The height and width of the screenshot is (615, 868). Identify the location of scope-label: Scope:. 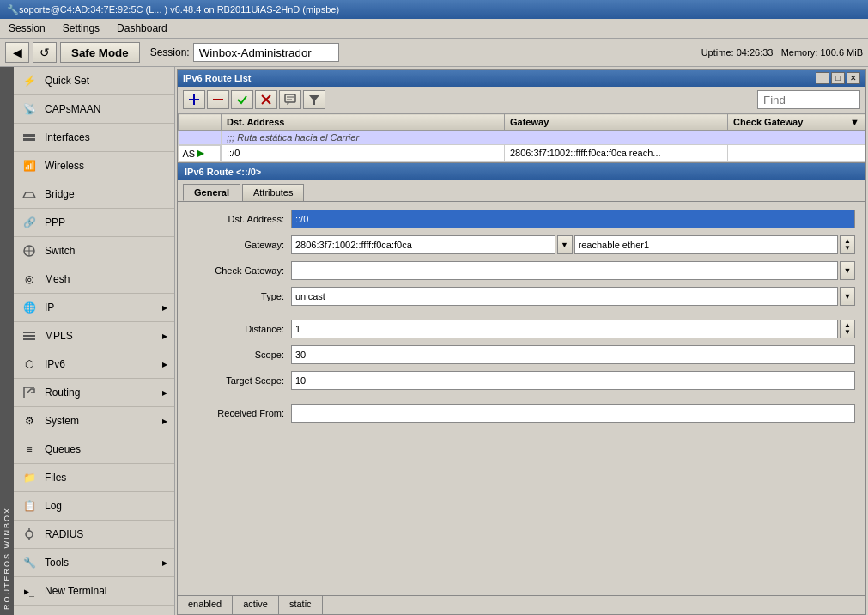
(240, 355).